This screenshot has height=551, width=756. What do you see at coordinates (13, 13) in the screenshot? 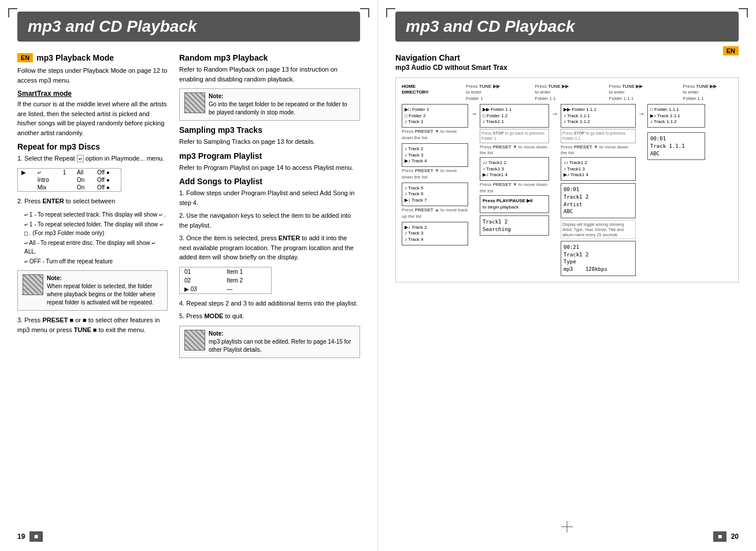
I see `corner-mark-tl` at bounding box center [13, 13].